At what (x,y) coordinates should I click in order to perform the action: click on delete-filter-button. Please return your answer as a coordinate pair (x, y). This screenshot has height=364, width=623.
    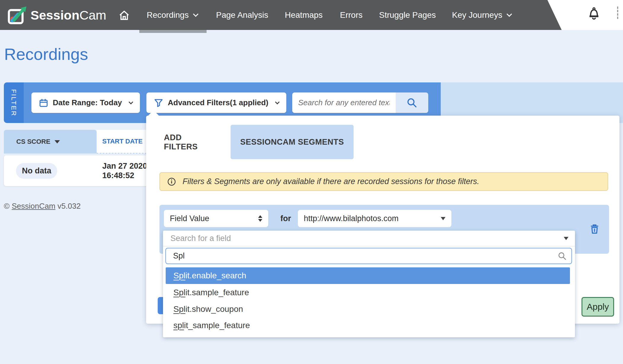
    Looking at the image, I should click on (595, 230).